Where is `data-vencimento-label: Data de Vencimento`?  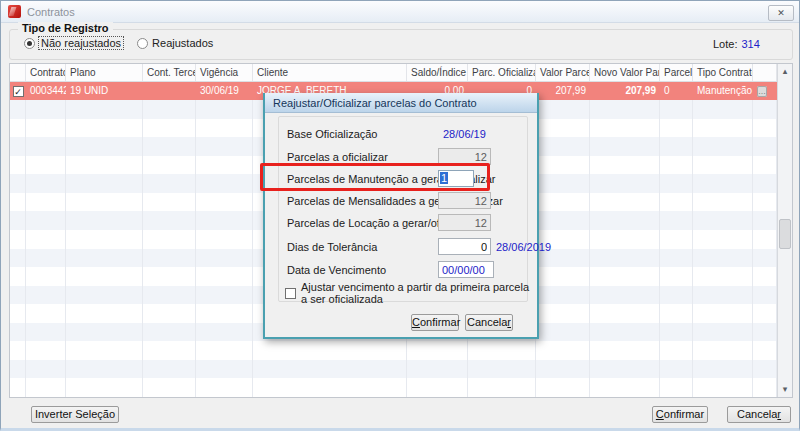 data-vencimento-label: Data de Vencimento is located at coordinates (336, 270).